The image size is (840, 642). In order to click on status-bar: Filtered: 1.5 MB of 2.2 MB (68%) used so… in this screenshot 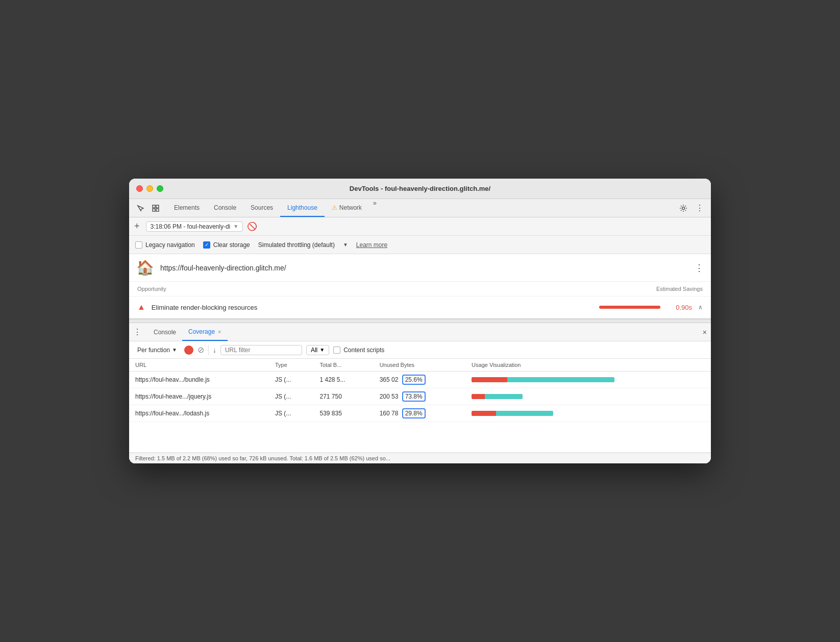, I will do `click(420, 458)`.